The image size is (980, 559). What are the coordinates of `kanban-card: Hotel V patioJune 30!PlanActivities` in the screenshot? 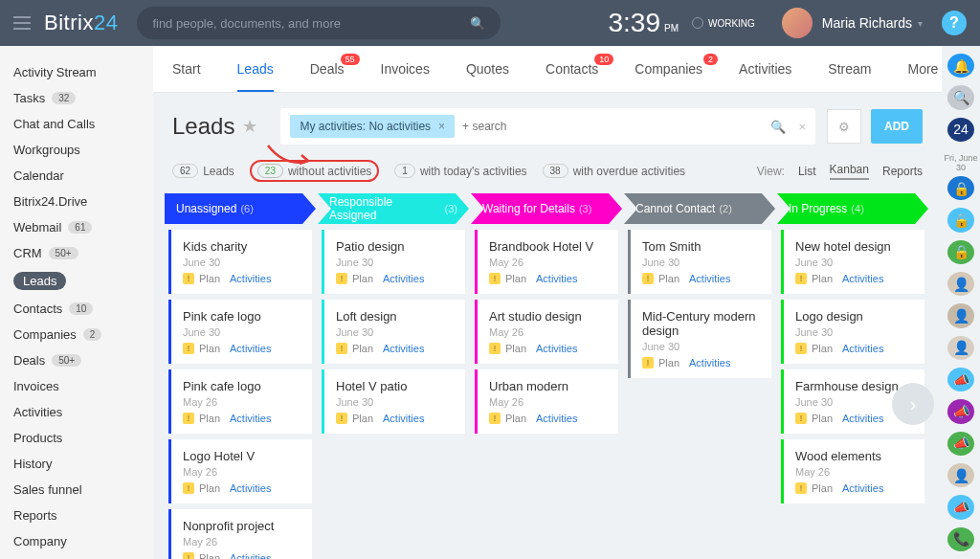 It's located at (393, 402).